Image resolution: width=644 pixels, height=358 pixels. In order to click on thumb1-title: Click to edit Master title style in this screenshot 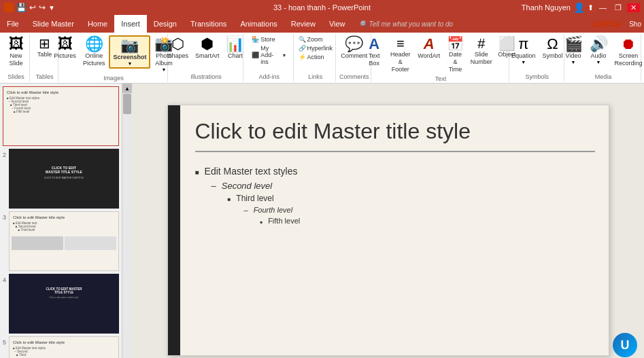, I will do `click(61, 92)`.